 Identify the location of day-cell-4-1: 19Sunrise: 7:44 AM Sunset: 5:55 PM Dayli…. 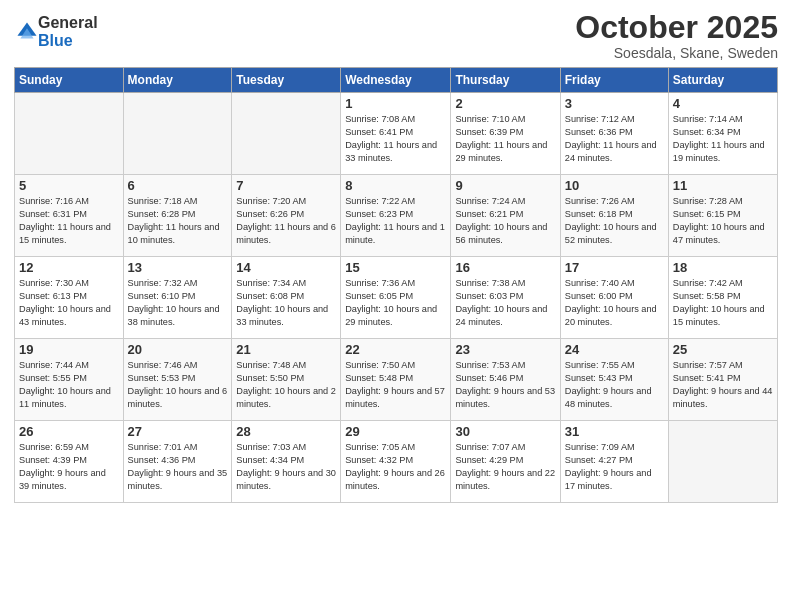
(70, 380).